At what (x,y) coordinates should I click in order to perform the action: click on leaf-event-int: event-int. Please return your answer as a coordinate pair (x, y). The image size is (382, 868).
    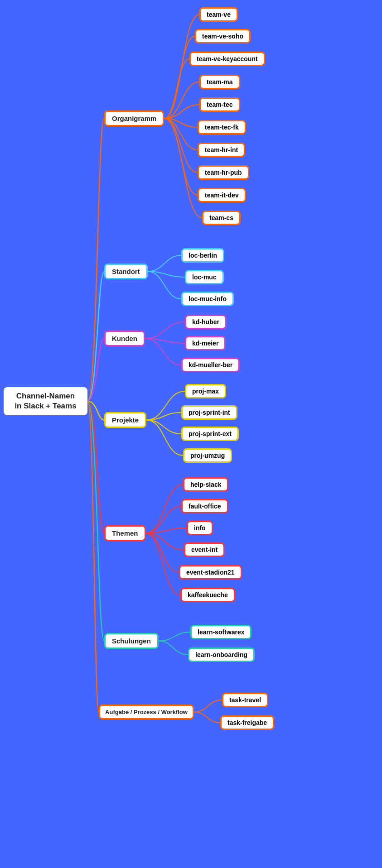
    Looking at the image, I should click on (204, 550).